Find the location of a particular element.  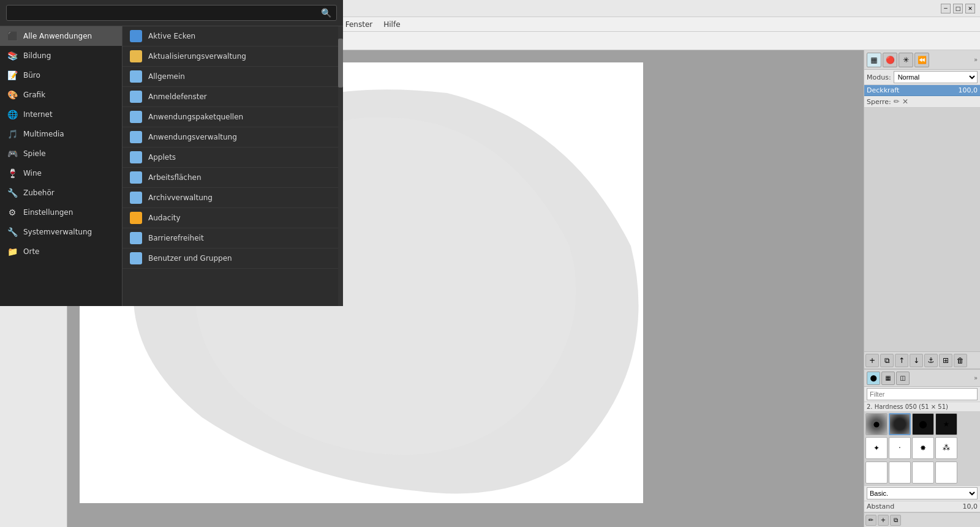

maximize-button: □ is located at coordinates (958, 9).